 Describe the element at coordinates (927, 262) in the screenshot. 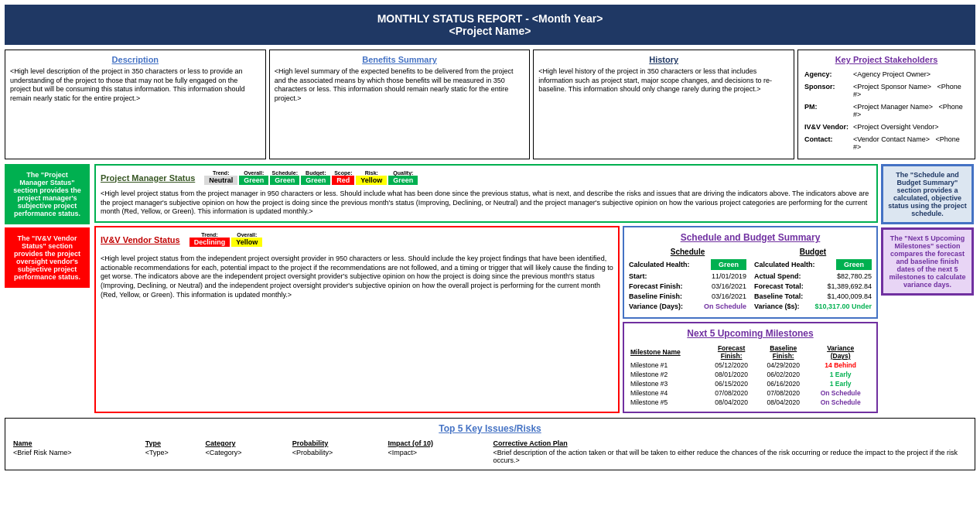

I see `milestones-annotation: The "Next 5 Upcoming Milestones" section…` at that location.